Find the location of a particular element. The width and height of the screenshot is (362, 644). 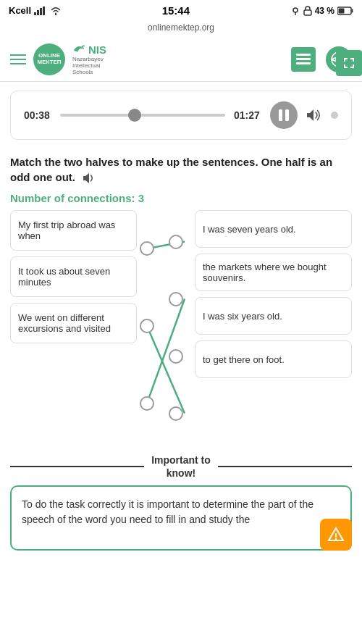

right-card-2-text: the markets where we bought souvenirs. is located at coordinates (274, 272).